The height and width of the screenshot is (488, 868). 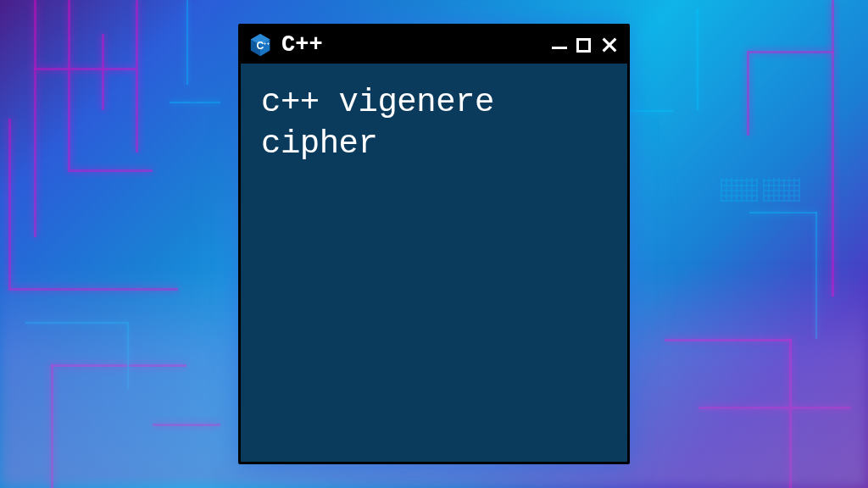 What do you see at coordinates (559, 47) in the screenshot?
I see `minimize-icon` at bounding box center [559, 47].